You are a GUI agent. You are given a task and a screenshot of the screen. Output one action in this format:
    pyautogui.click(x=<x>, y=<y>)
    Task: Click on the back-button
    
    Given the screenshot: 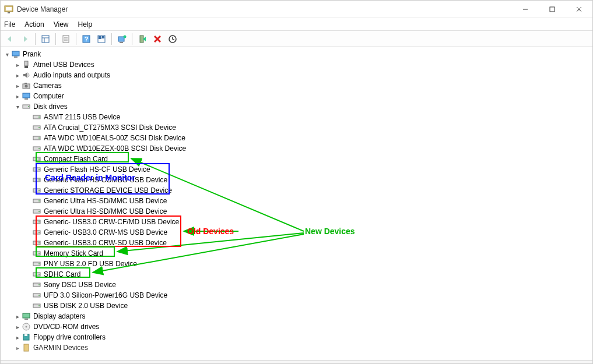 What is the action you would take?
    pyautogui.click(x=10, y=39)
    